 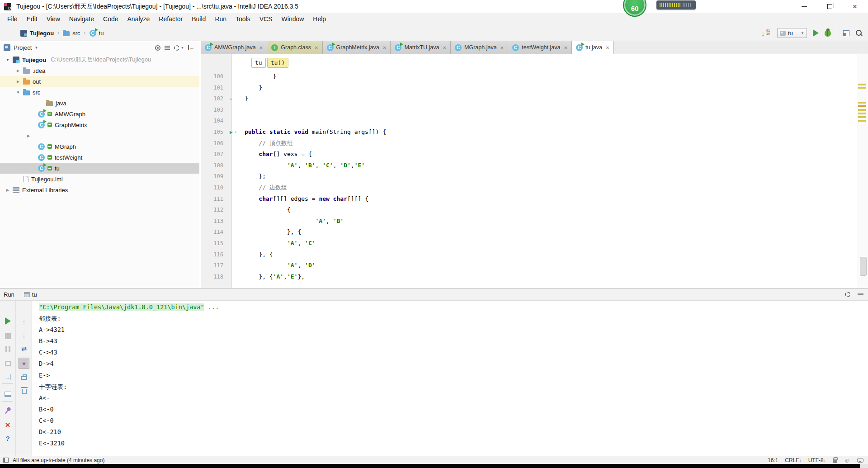 I want to click on crumb-chip-tu(): tu(), so click(x=278, y=63).